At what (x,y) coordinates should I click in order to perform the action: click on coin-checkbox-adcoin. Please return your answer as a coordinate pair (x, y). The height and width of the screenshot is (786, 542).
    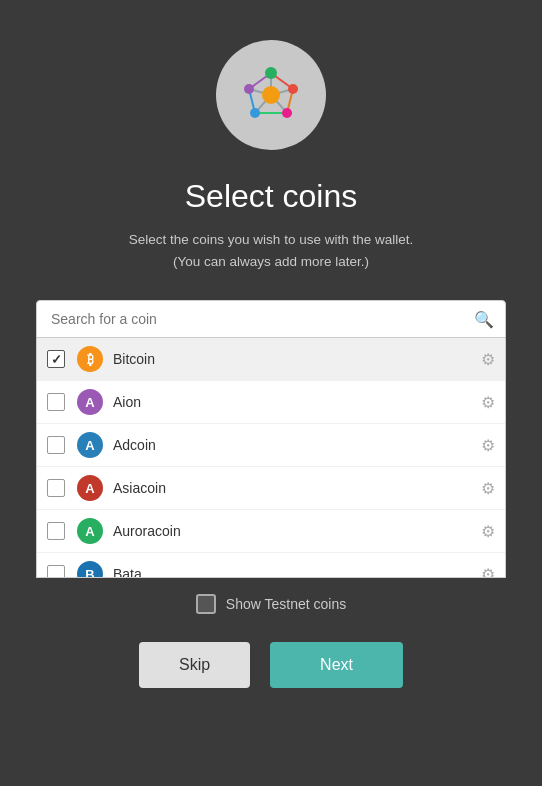
    Looking at the image, I should click on (56, 445).